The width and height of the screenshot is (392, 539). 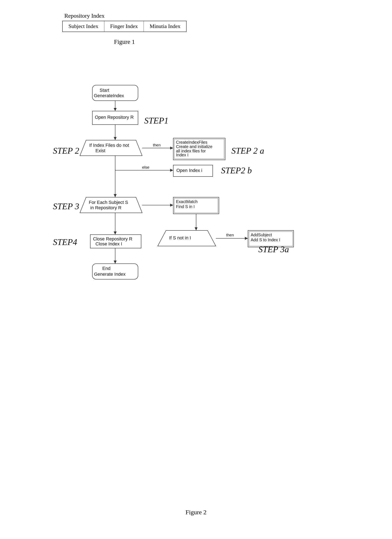 What do you see at coordinates (109, 202) in the screenshot?
I see `for-each-text1: For Each Subject S` at bounding box center [109, 202].